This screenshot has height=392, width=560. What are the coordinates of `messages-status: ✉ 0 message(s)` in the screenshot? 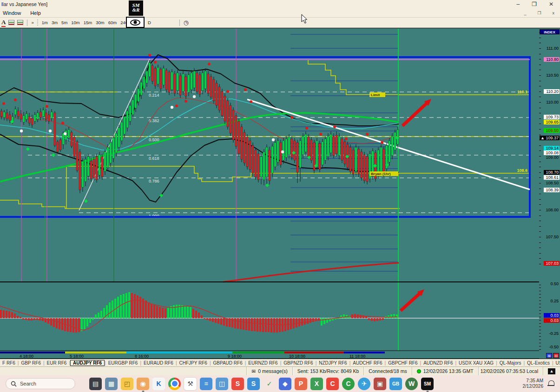 It's located at (269, 371).